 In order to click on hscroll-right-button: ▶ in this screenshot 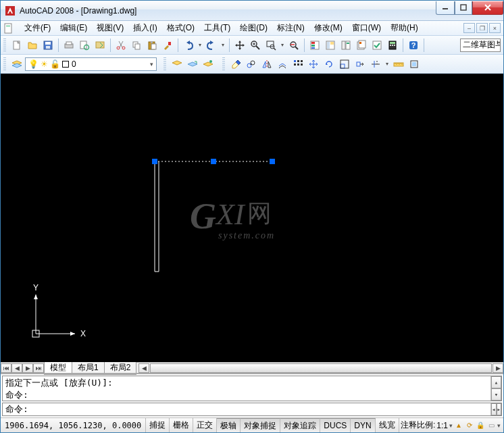, I will do `click(498, 368)`.